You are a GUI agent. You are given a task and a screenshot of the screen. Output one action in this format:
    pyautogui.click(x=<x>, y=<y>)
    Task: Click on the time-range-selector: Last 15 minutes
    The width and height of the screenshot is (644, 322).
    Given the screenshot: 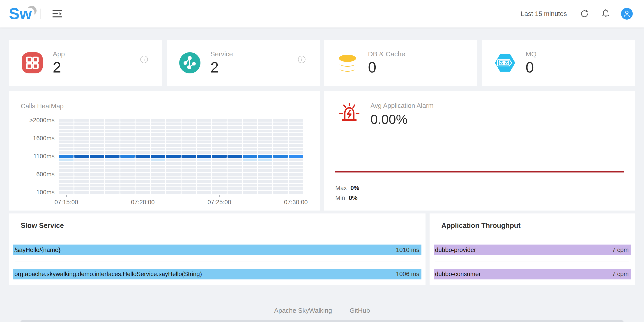 What is the action you would take?
    pyautogui.click(x=544, y=14)
    